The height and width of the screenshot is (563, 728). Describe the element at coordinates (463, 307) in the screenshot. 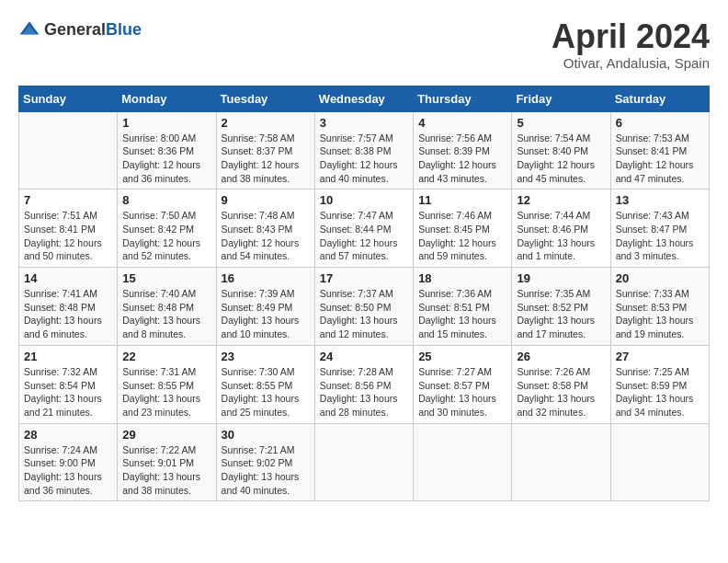

I see `calendar-cell: 18Sunrise: 7:36 AMSunset: 8:51 PMDayligh…` at that location.